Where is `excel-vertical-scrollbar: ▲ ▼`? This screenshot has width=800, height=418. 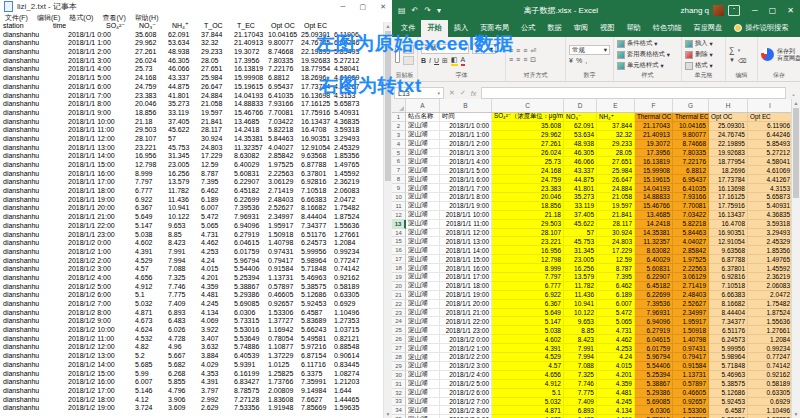 excel-vertical-scrollbar: ▲ ▼ is located at coordinates (796, 258).